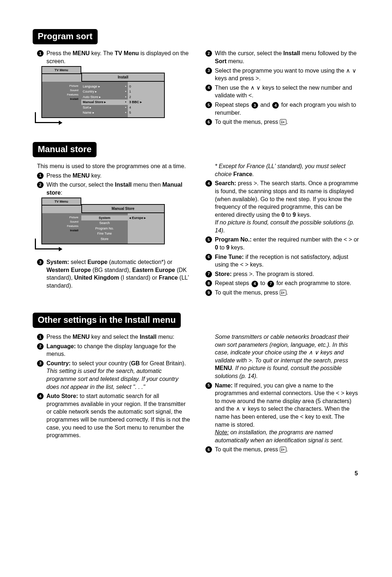 Image resolution: width=392 pixels, height=577 pixels. Describe the element at coordinates (209, 274) in the screenshot. I see `step-badge-7: 7` at that location.